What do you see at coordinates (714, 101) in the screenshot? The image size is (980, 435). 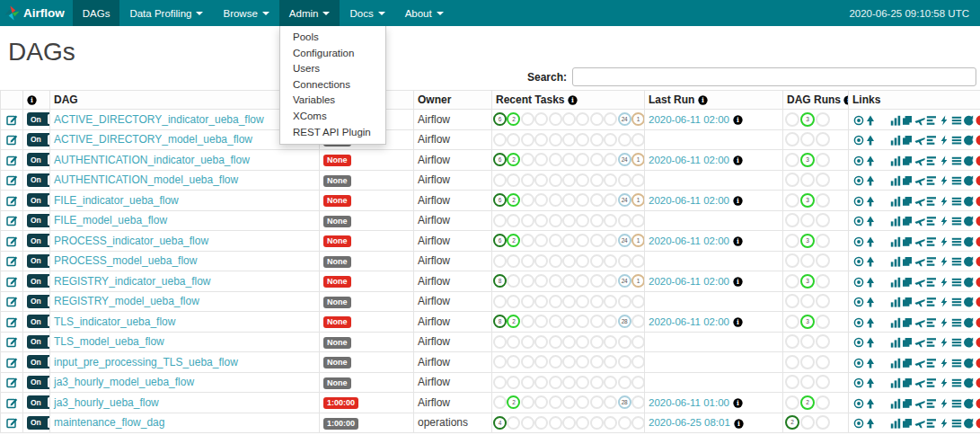 I see `header-last-run: Last Run i` at bounding box center [714, 101].